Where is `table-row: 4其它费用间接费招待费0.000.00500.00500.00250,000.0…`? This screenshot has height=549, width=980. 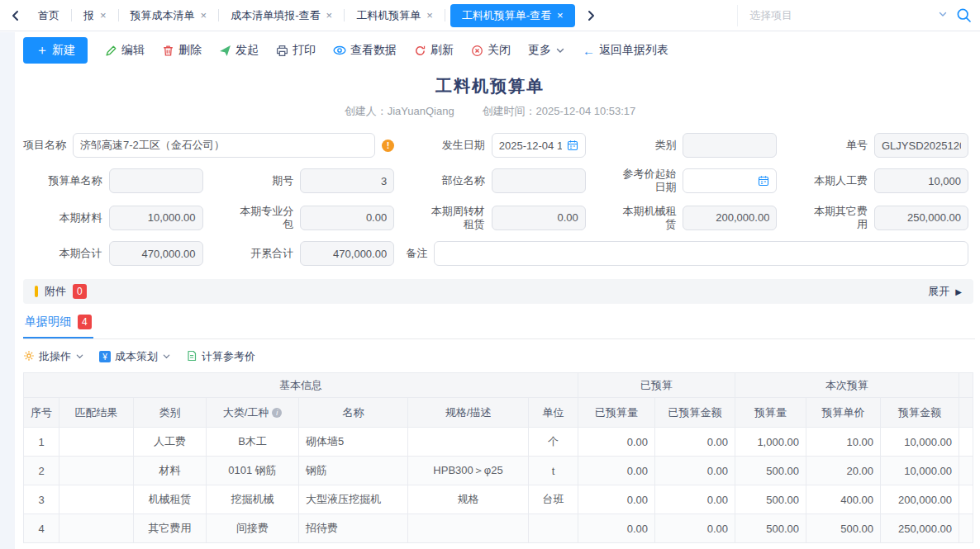
table-row: 4其它费用间接费招待费0.000.00500.00500.00250,000.0… is located at coordinates (499, 528).